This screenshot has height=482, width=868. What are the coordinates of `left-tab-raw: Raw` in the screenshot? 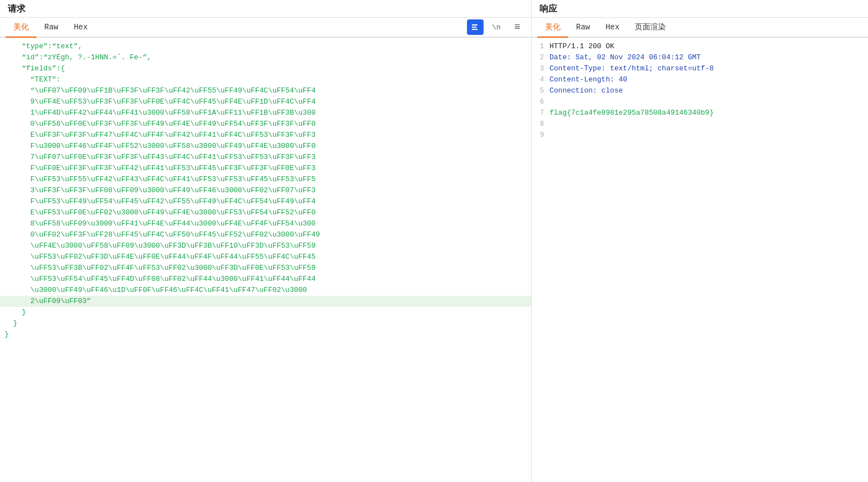 It's located at (51, 28).